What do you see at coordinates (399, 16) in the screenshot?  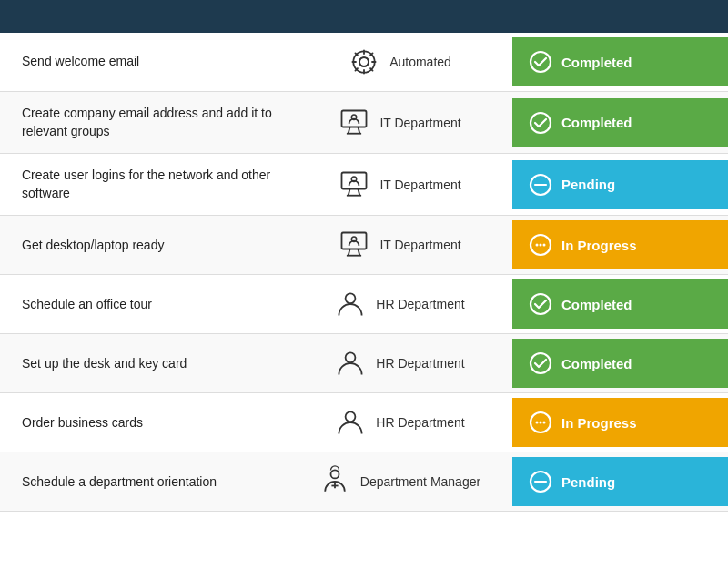 I see `assigned-column-header` at bounding box center [399, 16].